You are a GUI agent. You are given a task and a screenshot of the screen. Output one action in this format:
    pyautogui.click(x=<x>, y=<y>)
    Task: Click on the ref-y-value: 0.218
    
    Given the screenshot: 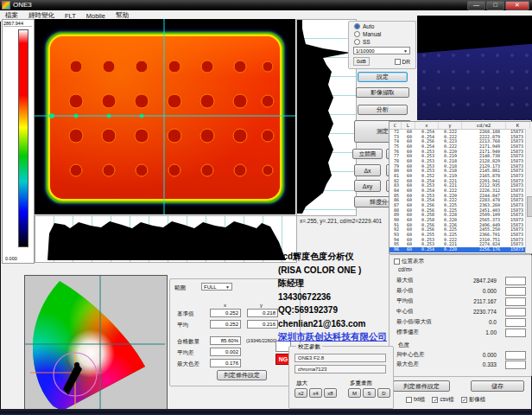 What is the action you would take?
    pyautogui.click(x=263, y=313)
    